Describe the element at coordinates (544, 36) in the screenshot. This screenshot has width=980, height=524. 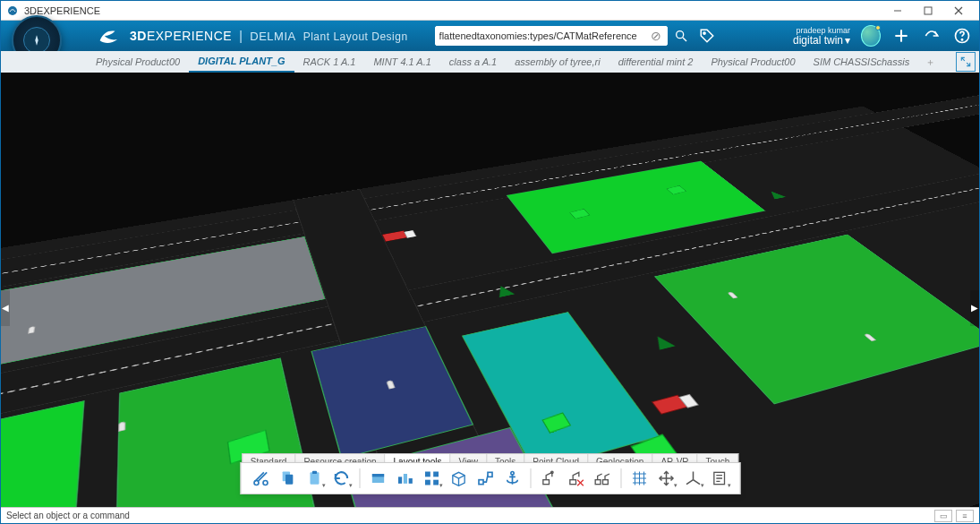
I see `search-input` at that location.